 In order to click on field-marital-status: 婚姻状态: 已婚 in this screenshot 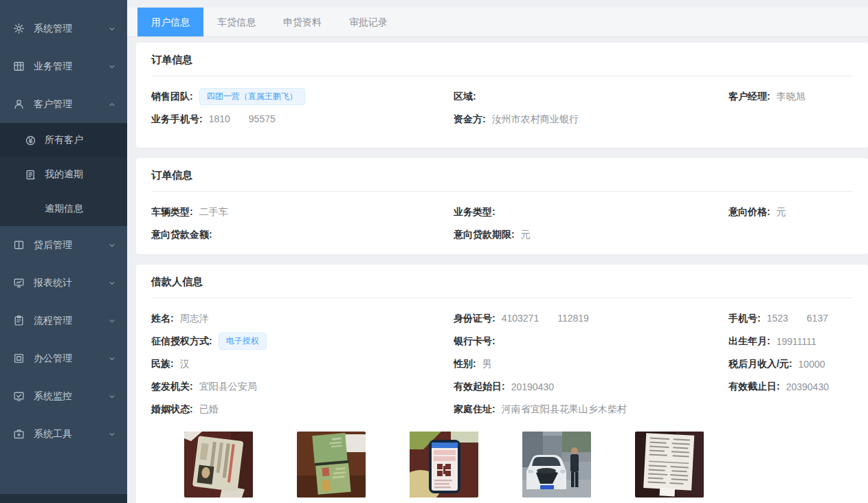, I will do `click(302, 410)`.